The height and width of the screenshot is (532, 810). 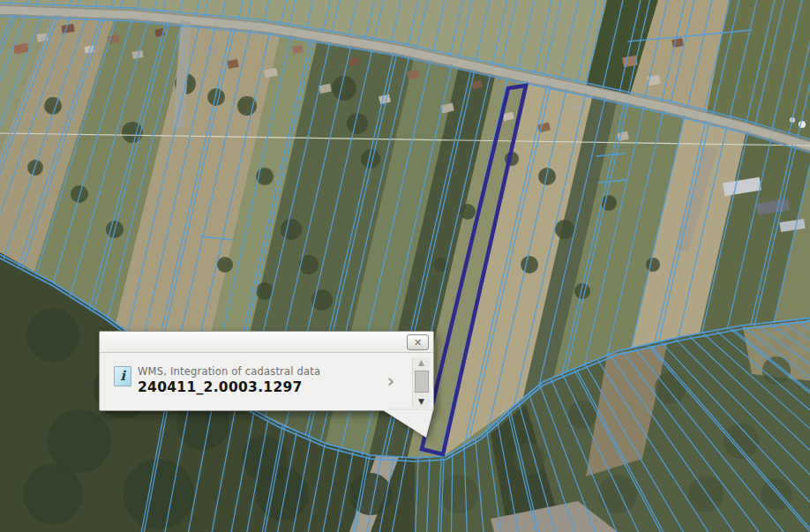 I want to click on chevron-right-icon: ›, so click(x=391, y=381).